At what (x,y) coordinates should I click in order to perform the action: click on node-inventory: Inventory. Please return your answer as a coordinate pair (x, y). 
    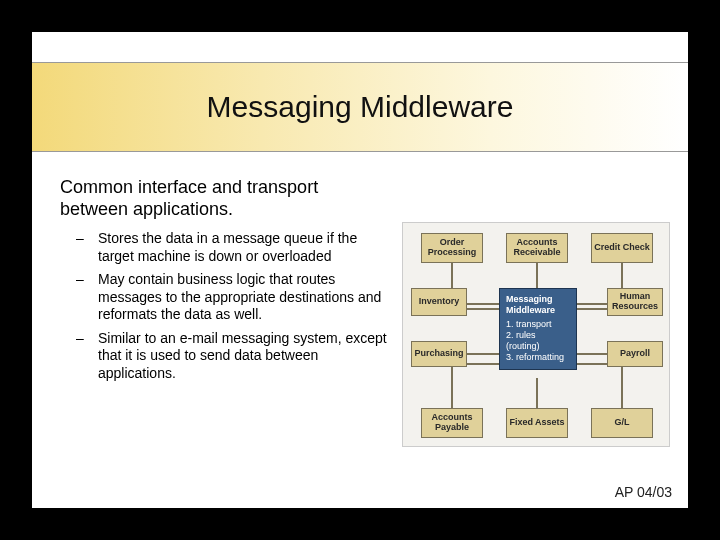
    Looking at the image, I should click on (439, 302).